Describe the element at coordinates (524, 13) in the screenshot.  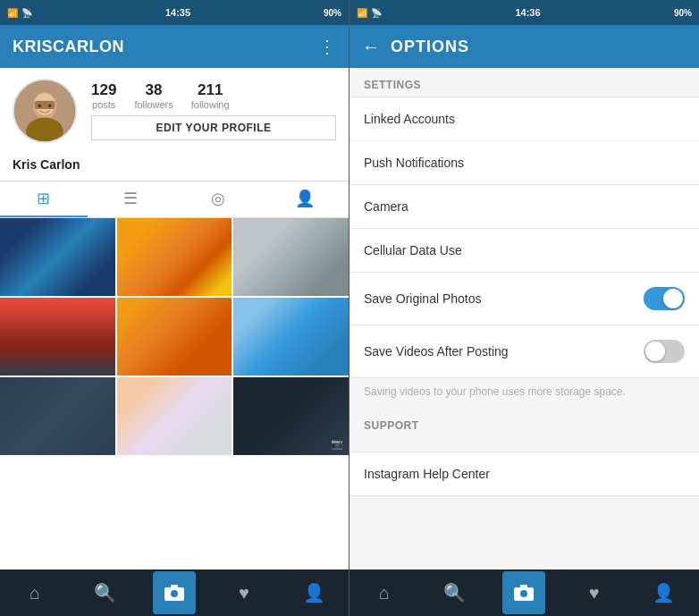
I see `right-status-bar: 📶 📡 14:36 90%` at that location.